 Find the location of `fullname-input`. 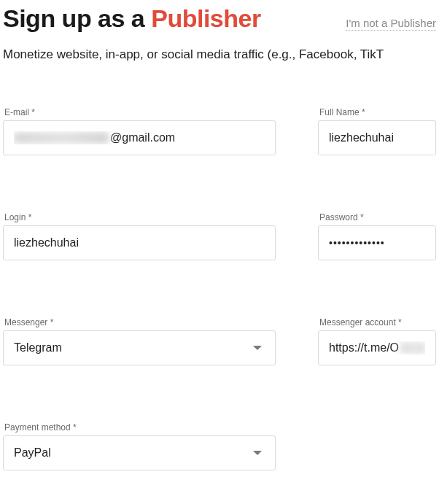

fullname-input is located at coordinates (377, 138).